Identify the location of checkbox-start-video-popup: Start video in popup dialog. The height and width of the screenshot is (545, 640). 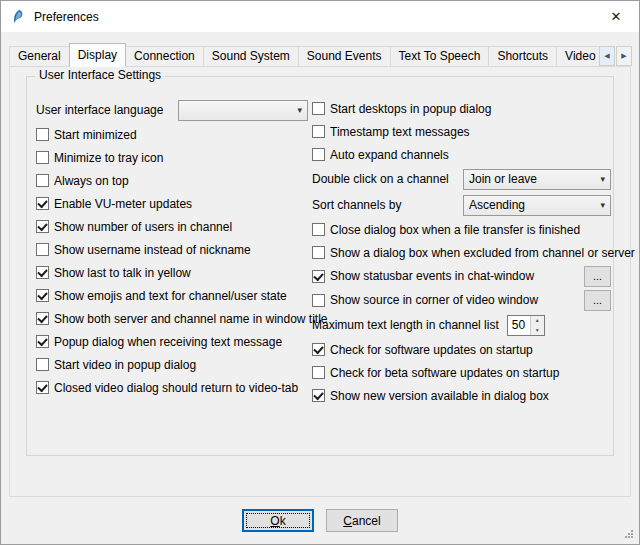
(172, 364).